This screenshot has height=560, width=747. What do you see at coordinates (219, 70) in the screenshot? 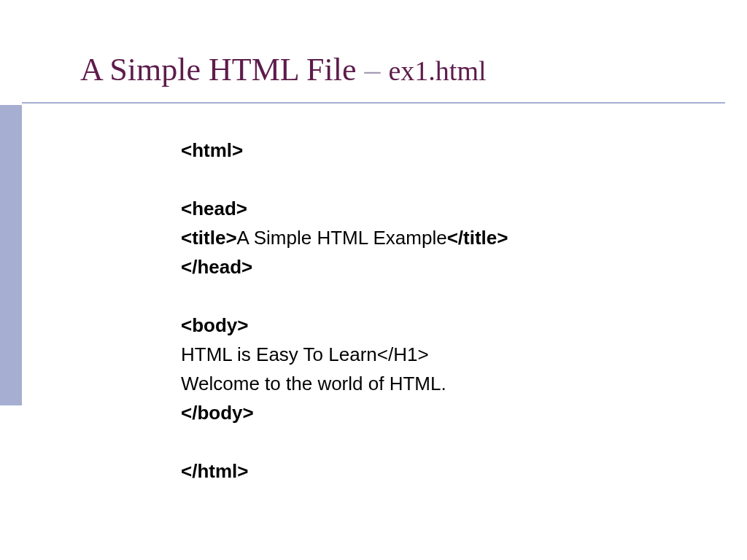
I see `title-main: A Simple HTML File` at bounding box center [219, 70].